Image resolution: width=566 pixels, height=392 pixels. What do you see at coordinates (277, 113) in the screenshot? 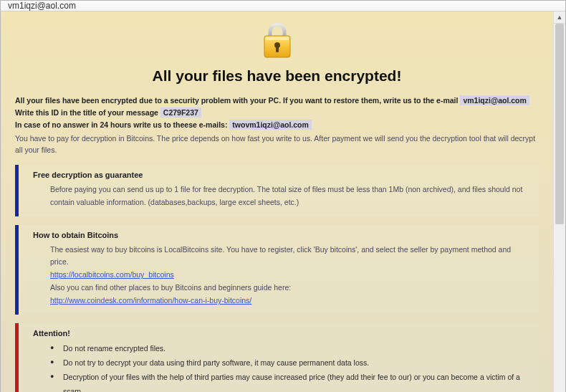
I see `intro-block: All your files have been encrypted due t…` at bounding box center [277, 113].